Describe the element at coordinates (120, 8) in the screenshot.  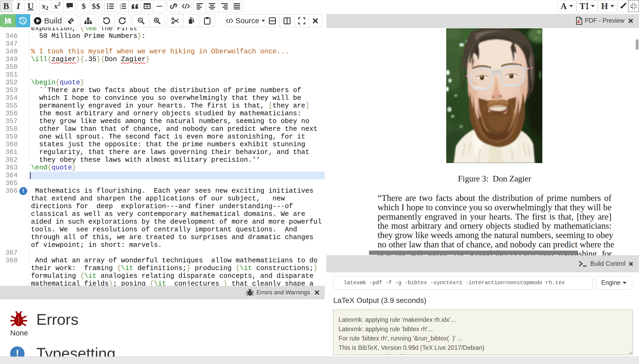
I see `svg-text: 3` at that location.